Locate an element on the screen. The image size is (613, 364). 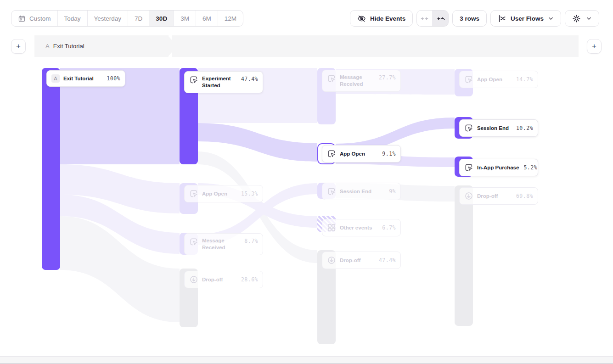
event-label: Experiment Started is located at coordinates (219, 82).